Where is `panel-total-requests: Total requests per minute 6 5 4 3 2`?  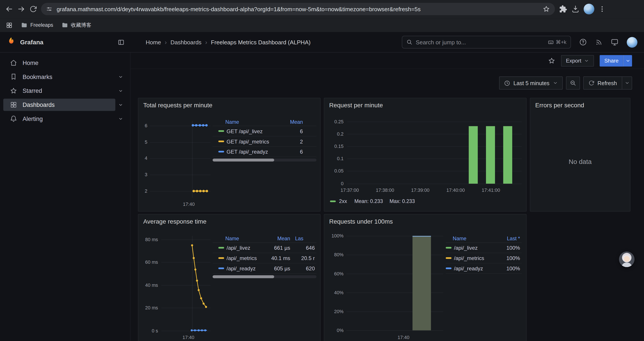
panel-total-requests: Total requests per minute 6 5 4 3 2 is located at coordinates (229, 155).